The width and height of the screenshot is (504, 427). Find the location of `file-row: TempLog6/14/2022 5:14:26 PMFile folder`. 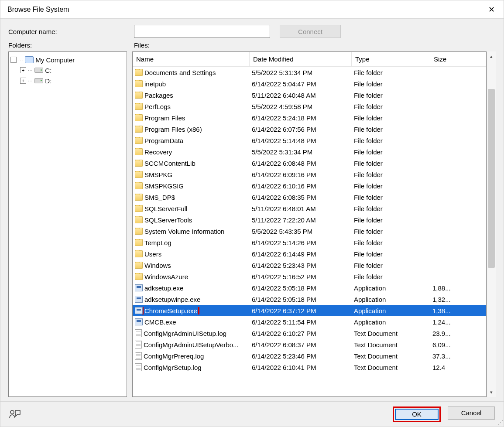

file-row: TempLog6/14/2022 5:14:26 PMFile folder is located at coordinates (309, 243).